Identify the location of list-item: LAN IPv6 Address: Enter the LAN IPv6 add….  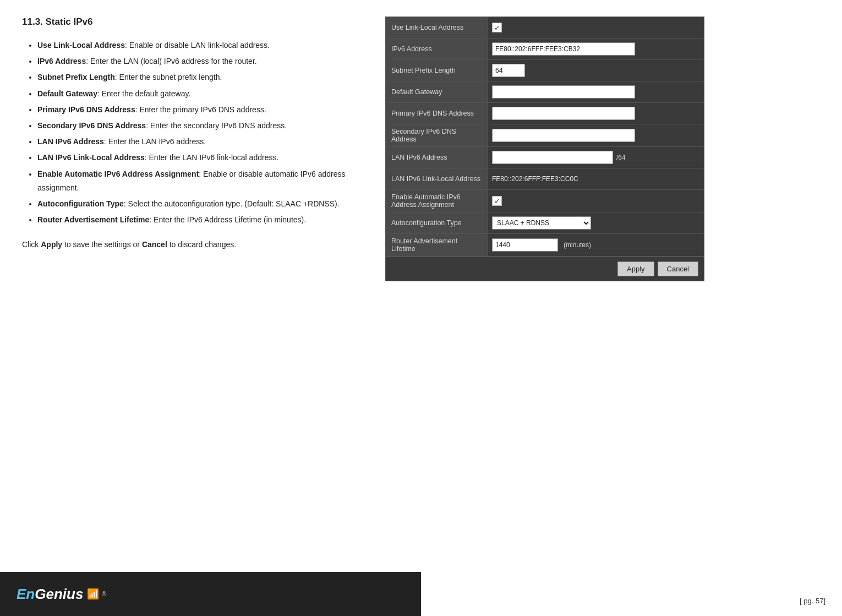
(200, 142).